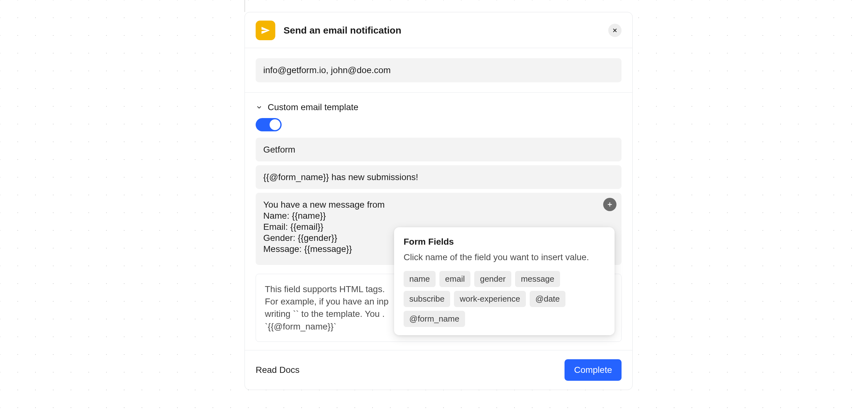 This screenshot has height=414, width=868. What do you see at coordinates (446, 30) in the screenshot?
I see `modal-title: Send an email notification` at bounding box center [446, 30].